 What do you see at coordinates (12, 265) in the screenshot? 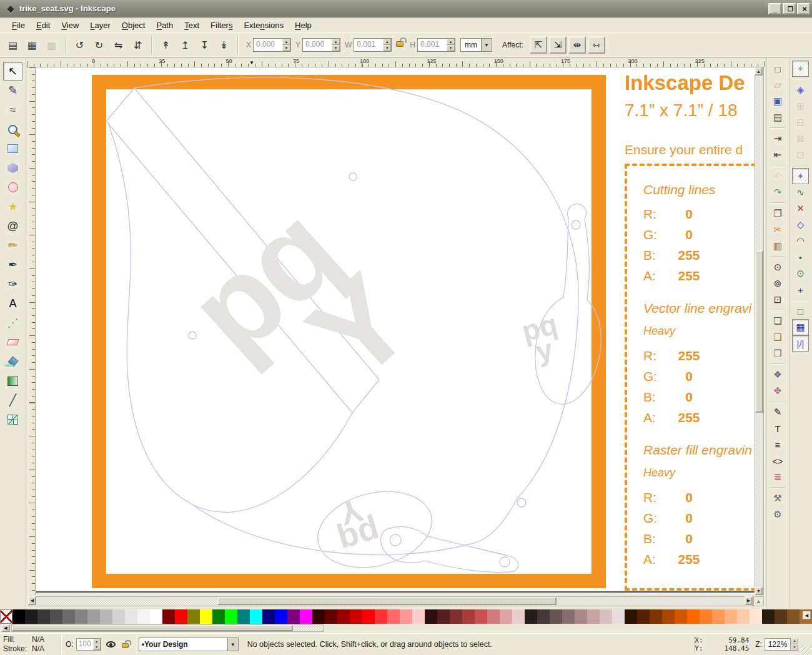
I see `pen-tool: ✒` at bounding box center [12, 265].